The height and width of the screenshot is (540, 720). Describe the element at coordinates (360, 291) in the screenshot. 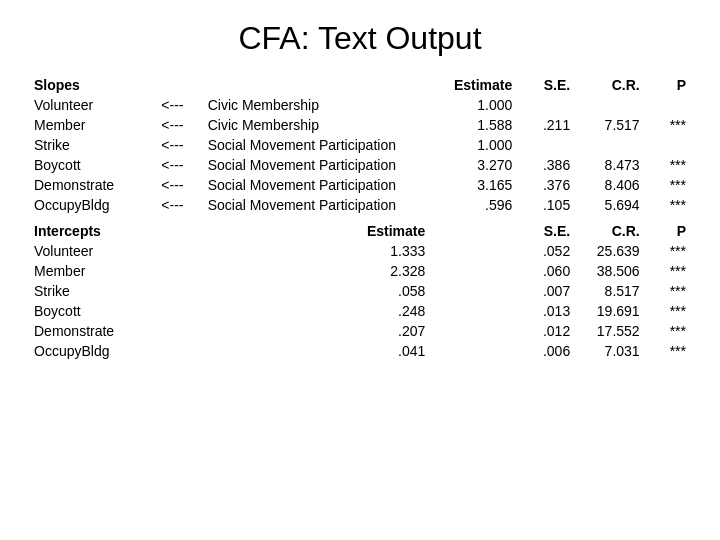

I see `table-row: Strike .058 .007 8.517 ***` at that location.